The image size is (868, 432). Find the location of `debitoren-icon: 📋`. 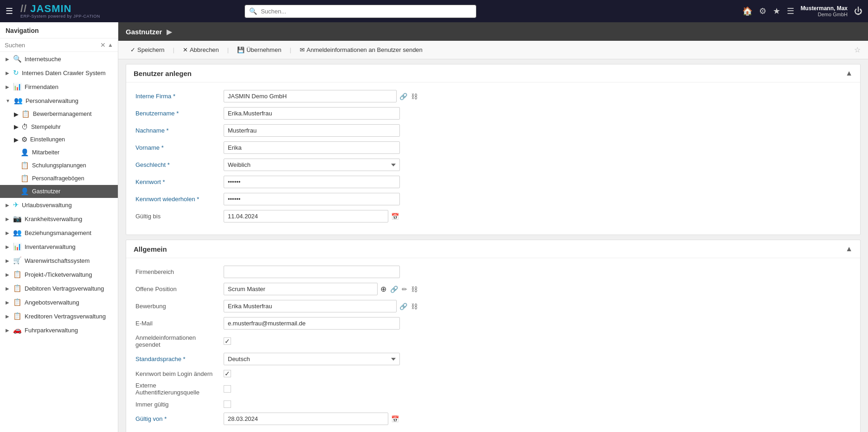

debitoren-icon: 📋 is located at coordinates (18, 288).